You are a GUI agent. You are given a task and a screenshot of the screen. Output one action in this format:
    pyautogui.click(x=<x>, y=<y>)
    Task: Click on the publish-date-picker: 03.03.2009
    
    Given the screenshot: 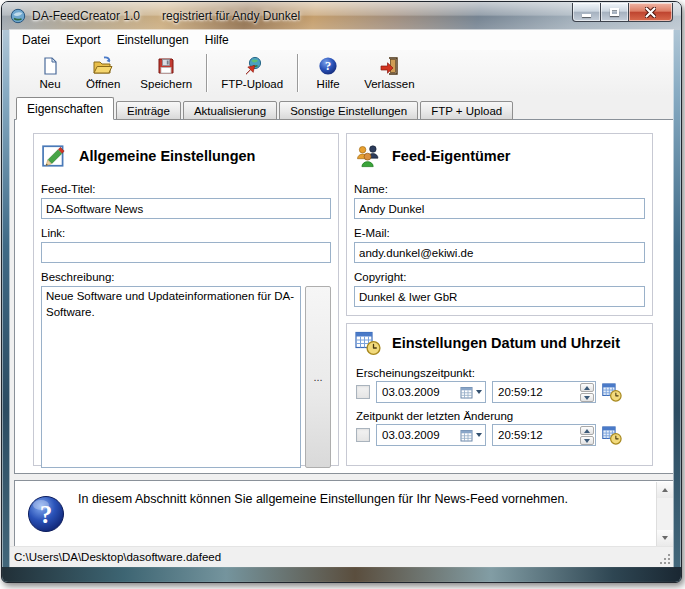 What is the action you would take?
    pyautogui.click(x=431, y=392)
    